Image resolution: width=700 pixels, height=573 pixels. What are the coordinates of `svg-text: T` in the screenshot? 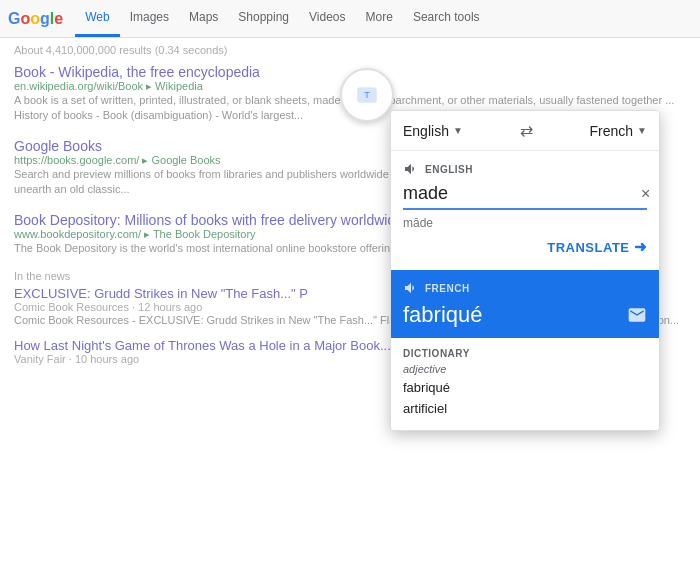 It's located at (367, 95).